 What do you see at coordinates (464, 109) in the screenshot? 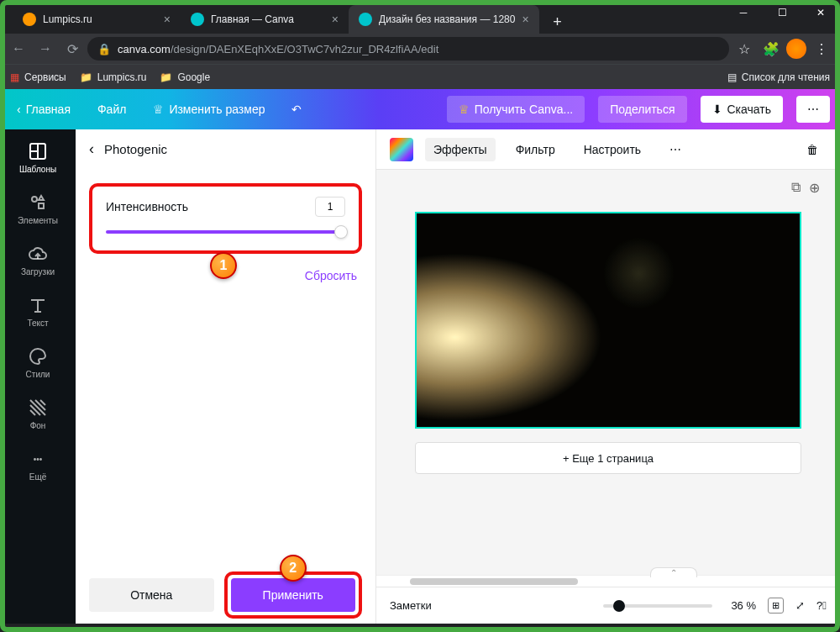
I see `crown-icon: ♕` at bounding box center [464, 109].